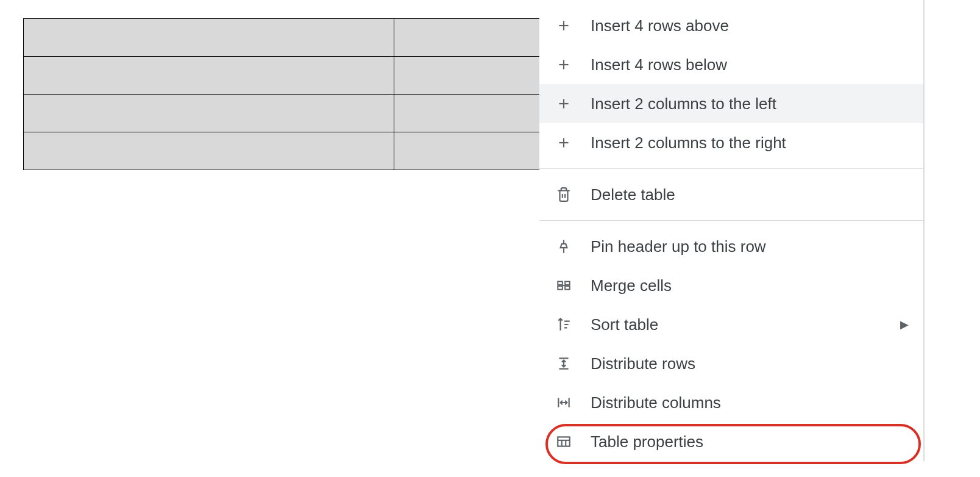 The width and height of the screenshot is (980, 477). Describe the element at coordinates (564, 403) in the screenshot. I see `distribute-columns-icon` at that location.